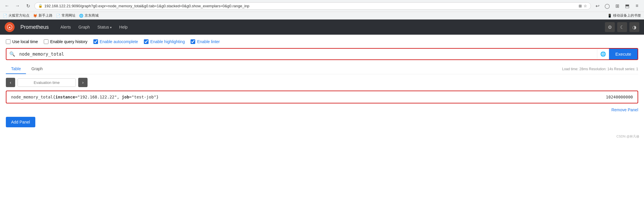 This screenshot has width=644, height=208. What do you see at coordinates (322, 69) in the screenshot?
I see `tab-bar: Table Graph Load time: 28ms Resolution: …` at bounding box center [322, 69].